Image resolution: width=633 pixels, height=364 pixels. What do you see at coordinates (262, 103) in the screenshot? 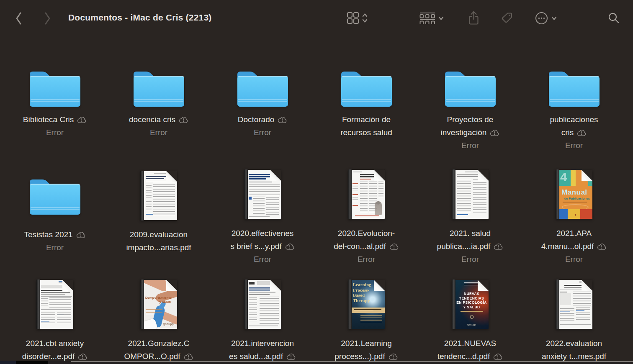
I see `item-doctorado: Doctorado Error` at bounding box center [262, 103].